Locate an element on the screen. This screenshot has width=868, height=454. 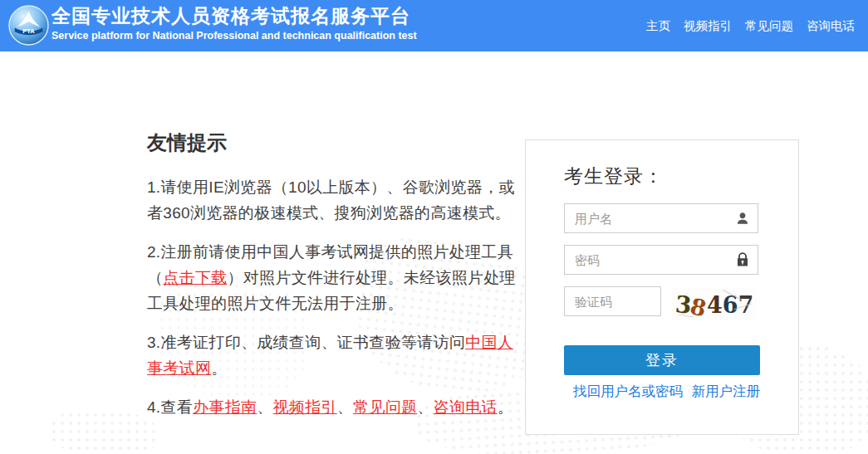
tip-link: 常见问题 is located at coordinates (385, 407).